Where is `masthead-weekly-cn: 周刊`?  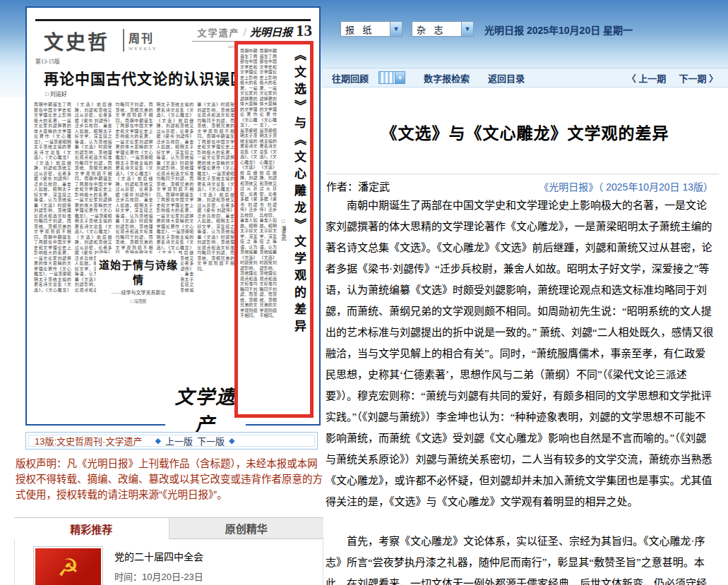 masthead-weekly-cn: 周刊 is located at coordinates (143, 37).